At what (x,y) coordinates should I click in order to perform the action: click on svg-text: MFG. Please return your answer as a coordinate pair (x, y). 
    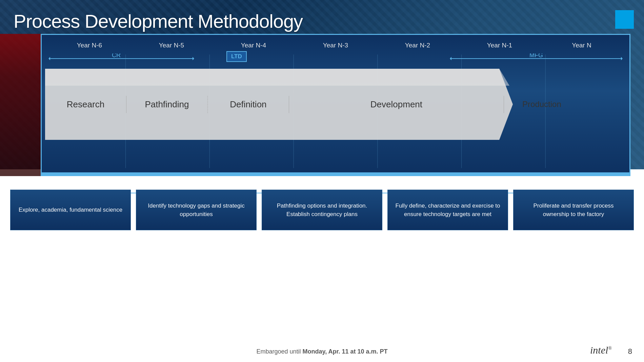
    Looking at the image, I should click on (536, 56).